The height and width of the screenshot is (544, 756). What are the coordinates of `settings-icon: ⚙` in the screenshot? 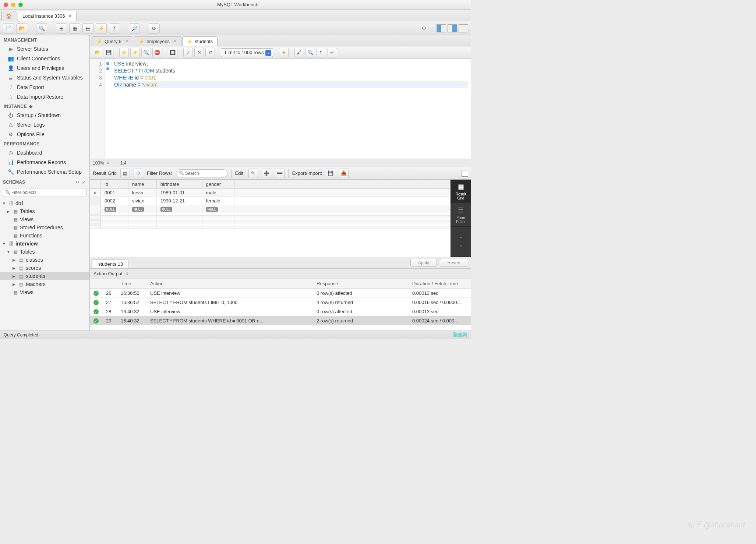 It's located at (424, 28).